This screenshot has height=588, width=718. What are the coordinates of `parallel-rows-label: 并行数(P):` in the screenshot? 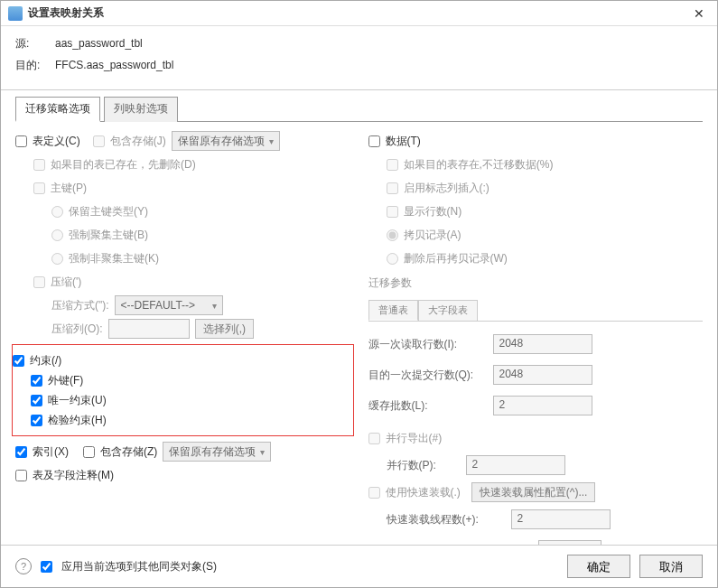 It's located at (423, 466).